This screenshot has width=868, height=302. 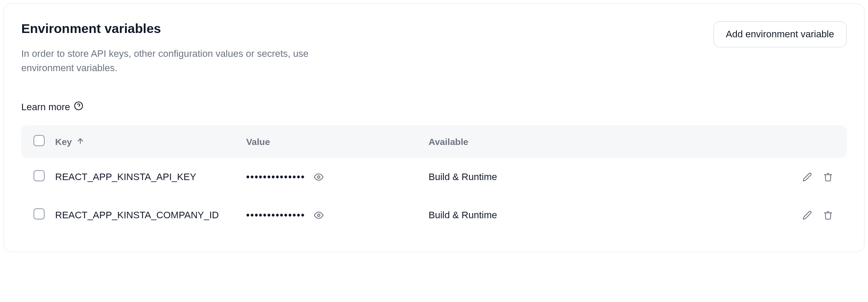 What do you see at coordinates (63, 142) in the screenshot?
I see `header-key-label: Key` at bounding box center [63, 142].